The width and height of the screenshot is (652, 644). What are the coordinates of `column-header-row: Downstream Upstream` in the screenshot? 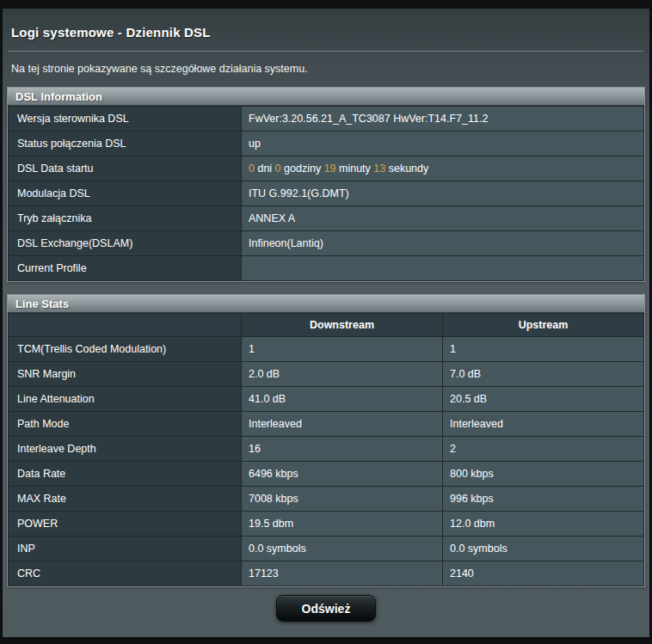 It's located at (327, 325).